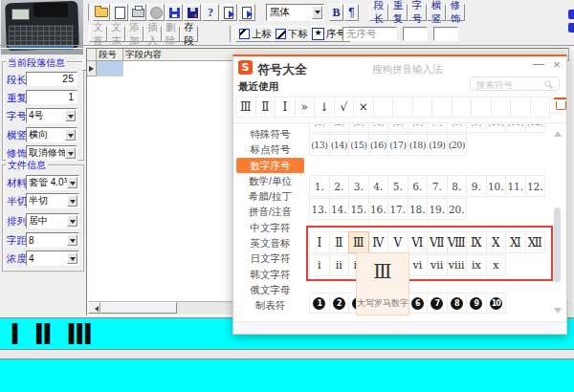  What do you see at coordinates (266, 107) in the screenshot?
I see `recent-symbol-cell: Ⅱ` at bounding box center [266, 107].